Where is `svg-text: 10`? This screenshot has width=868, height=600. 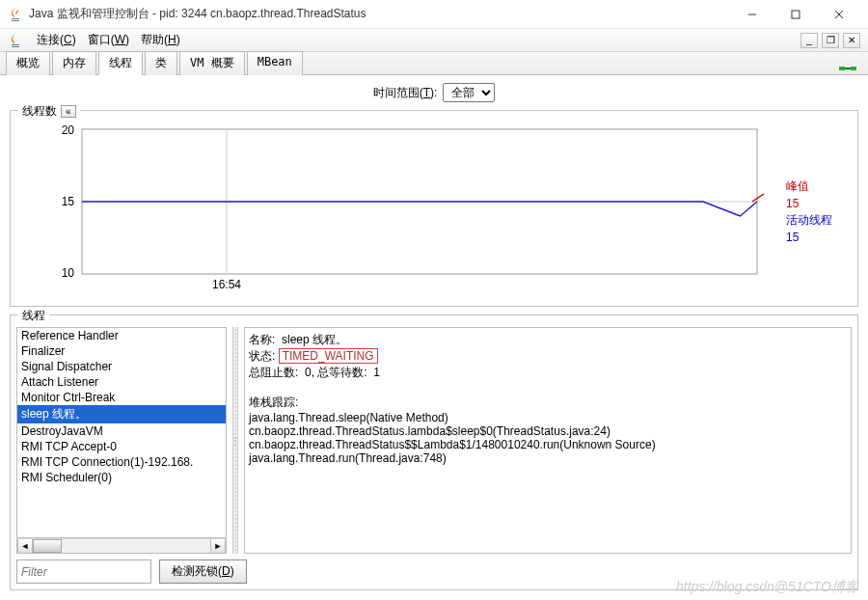 svg-text: 10 is located at coordinates (68, 273).